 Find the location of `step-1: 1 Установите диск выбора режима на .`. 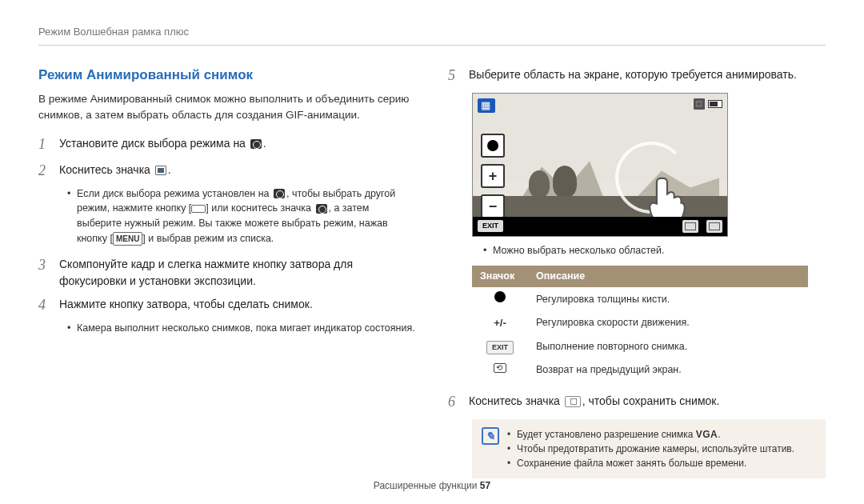

step-1: 1 Установите диск выбора режима на . is located at coordinates (227, 144).